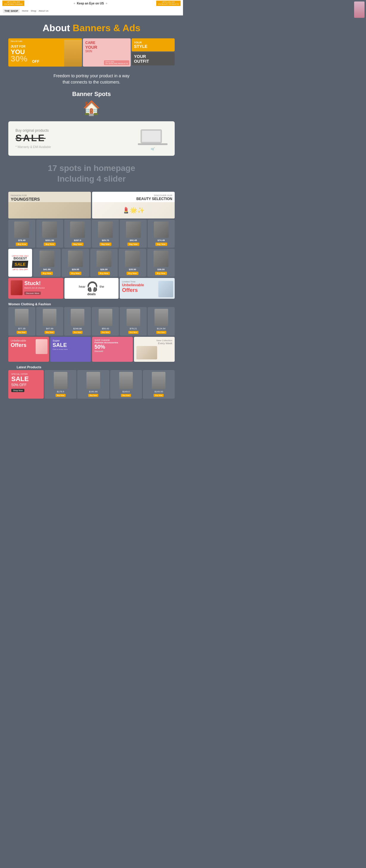  What do you see at coordinates (25, 11) in the screenshot?
I see `nav-home: Home` at bounding box center [25, 11].